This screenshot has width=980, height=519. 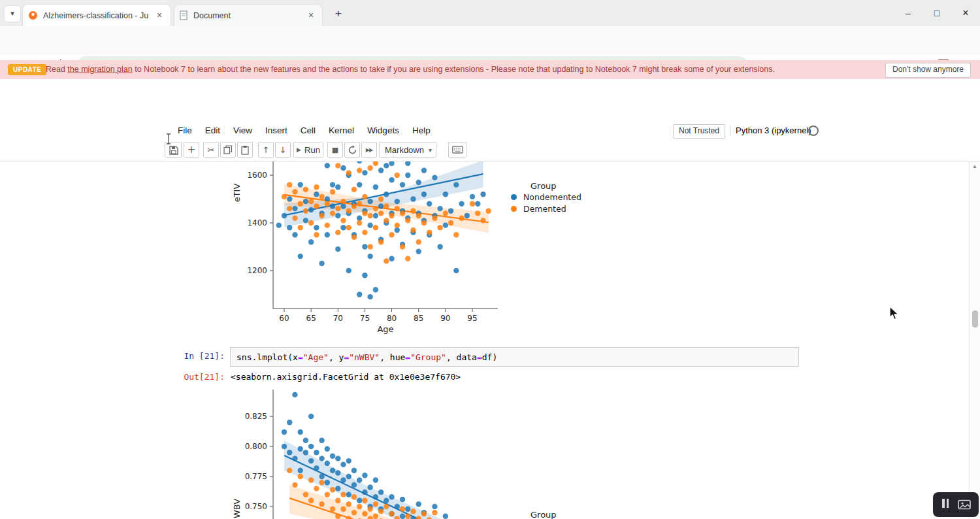 What do you see at coordinates (946, 505) in the screenshot?
I see `pause-button` at bounding box center [946, 505].